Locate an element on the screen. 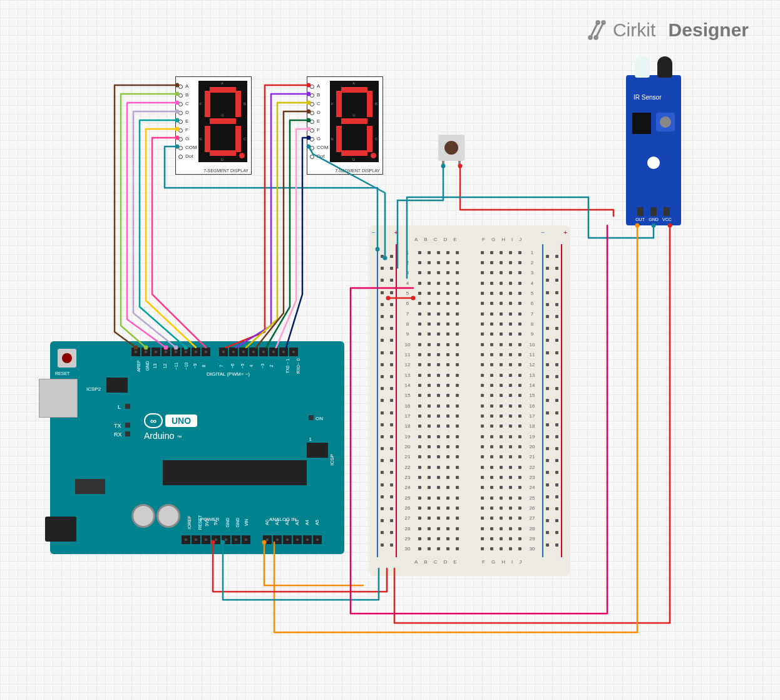 The image size is (780, 700). power-jack is located at coordinates (61, 529).